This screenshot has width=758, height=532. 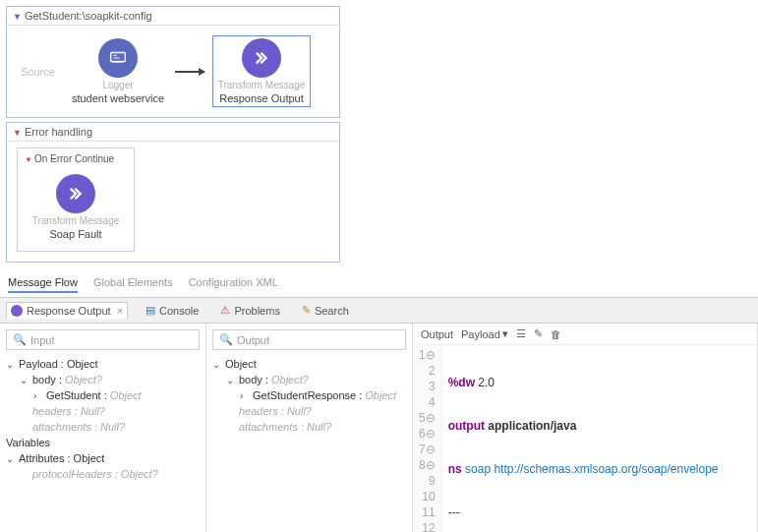 I want to click on flow-main-header: ▼GetStudent:\soapkit-config, so click(x=173, y=16).